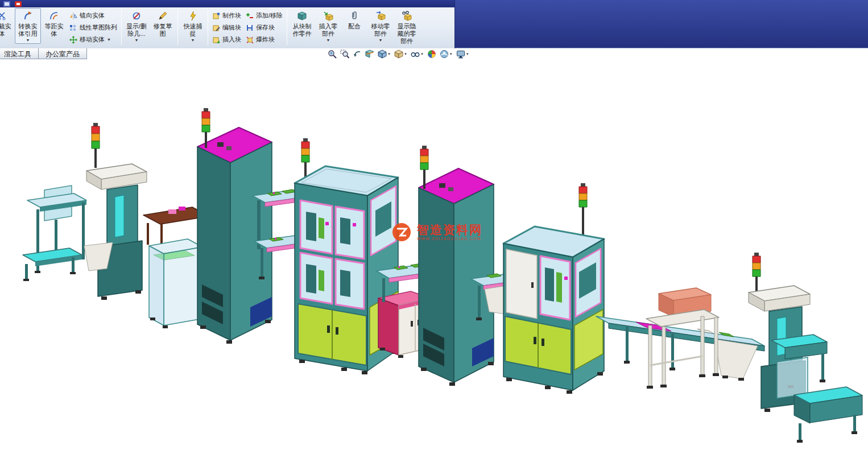  I want to click on ribbon-button-add-remove: 添加/移除, so click(264, 16).